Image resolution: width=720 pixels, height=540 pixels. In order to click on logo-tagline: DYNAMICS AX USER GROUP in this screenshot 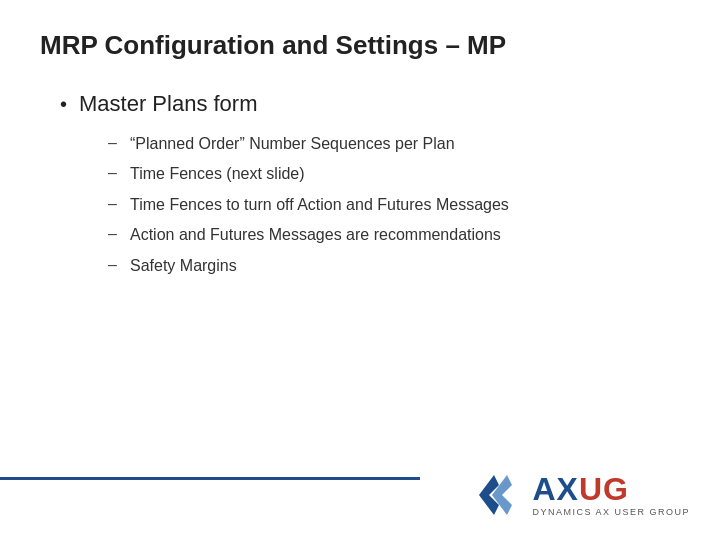, I will do `click(611, 512)`.